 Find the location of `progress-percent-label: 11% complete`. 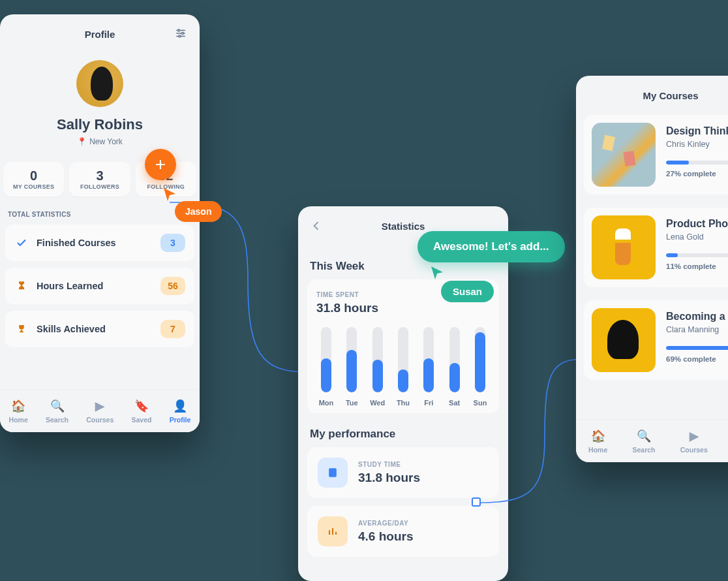

progress-percent-label: 11% complete is located at coordinates (697, 266).